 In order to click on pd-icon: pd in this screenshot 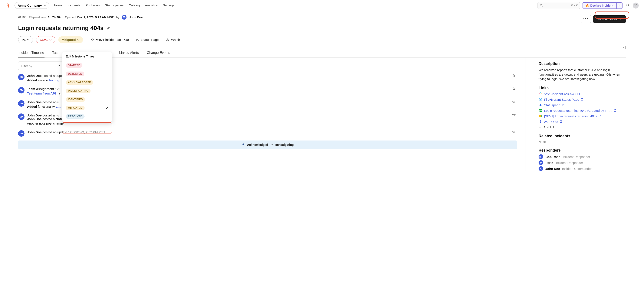, I will do `click(540, 110)`.